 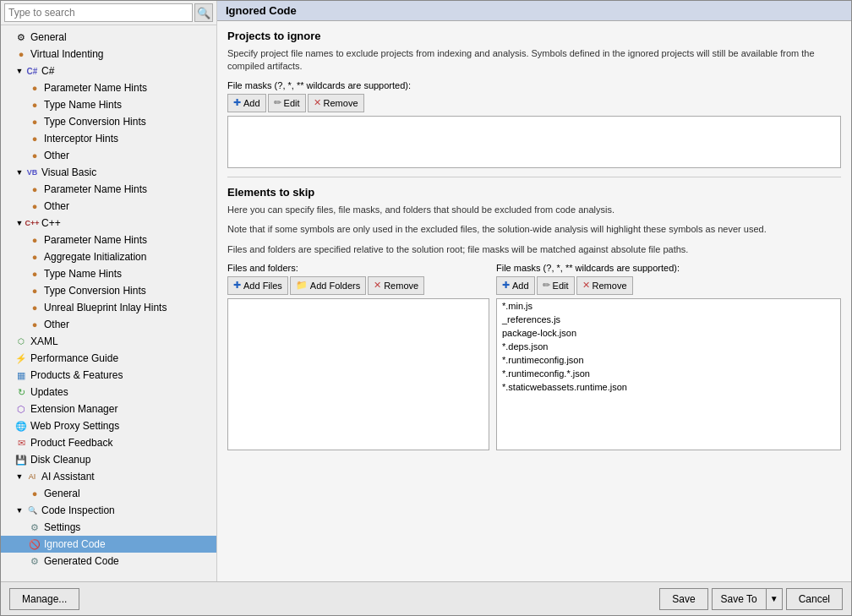 What do you see at coordinates (247, 103) in the screenshot?
I see `projects-add-button: ✚ Add` at bounding box center [247, 103].